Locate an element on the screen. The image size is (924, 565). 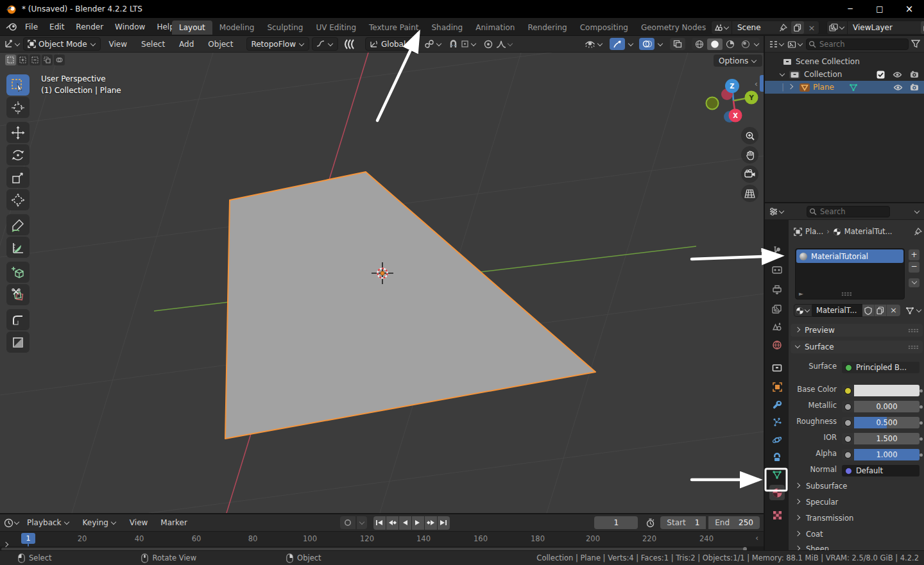
properties-search is located at coordinates (848, 212).